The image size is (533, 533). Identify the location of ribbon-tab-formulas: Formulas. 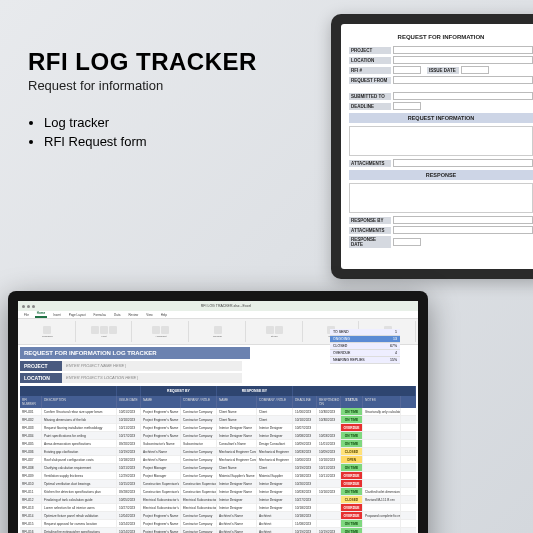
(100, 315).